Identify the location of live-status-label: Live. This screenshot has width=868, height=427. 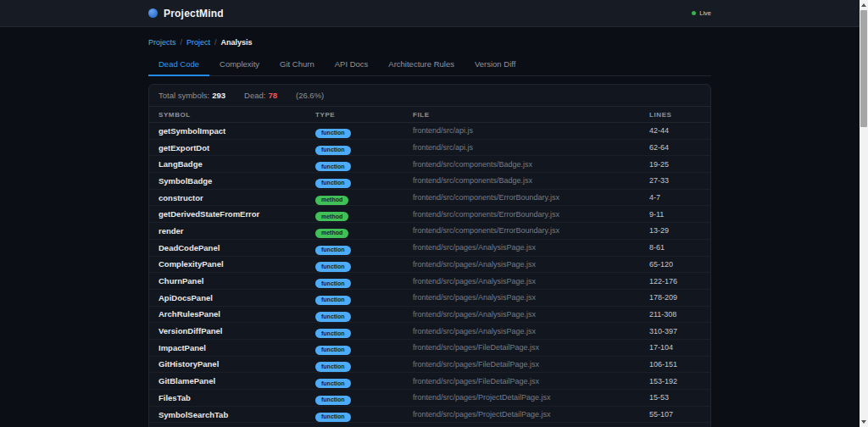
(705, 14).